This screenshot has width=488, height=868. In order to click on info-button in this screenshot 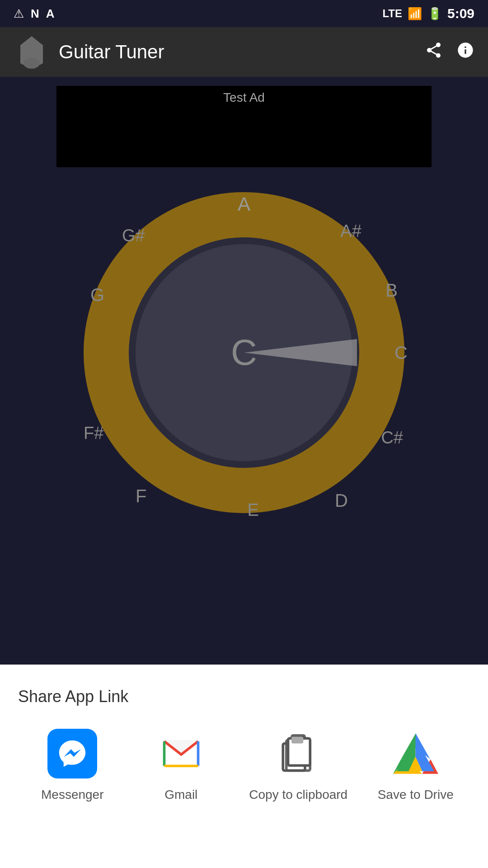, I will do `click(465, 52)`.